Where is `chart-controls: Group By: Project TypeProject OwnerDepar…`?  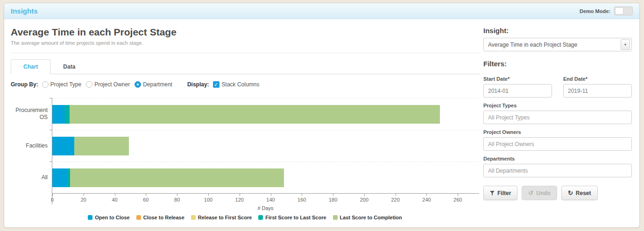
chart-controls: Group By: Project TypeProject OwnerDepar… is located at coordinates (246, 84).